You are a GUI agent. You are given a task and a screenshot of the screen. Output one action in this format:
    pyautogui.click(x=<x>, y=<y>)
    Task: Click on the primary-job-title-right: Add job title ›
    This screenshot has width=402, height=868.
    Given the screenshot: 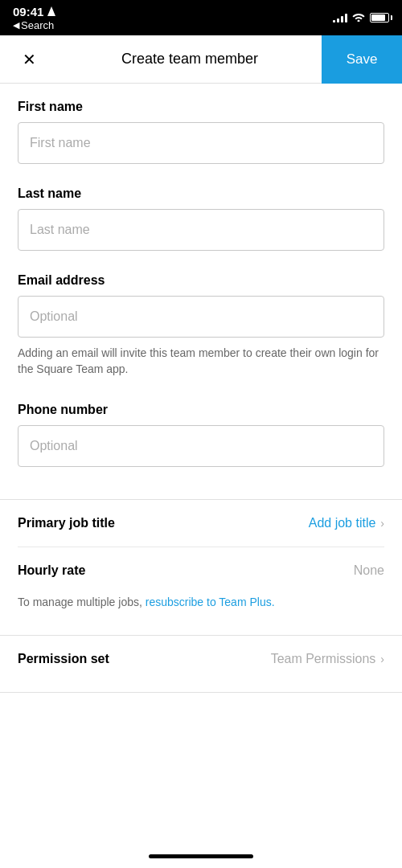 What is the action you would take?
    pyautogui.click(x=347, y=523)
    